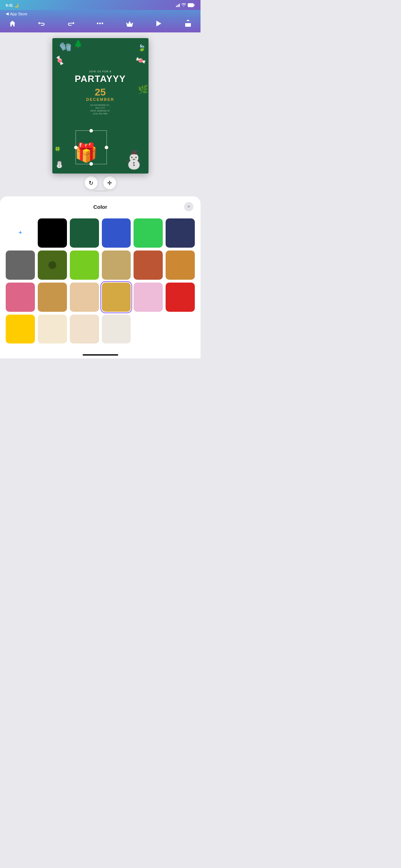 Image resolution: width=401 pixels, height=868 pixels. I want to click on card-date-number: 25, so click(100, 92).